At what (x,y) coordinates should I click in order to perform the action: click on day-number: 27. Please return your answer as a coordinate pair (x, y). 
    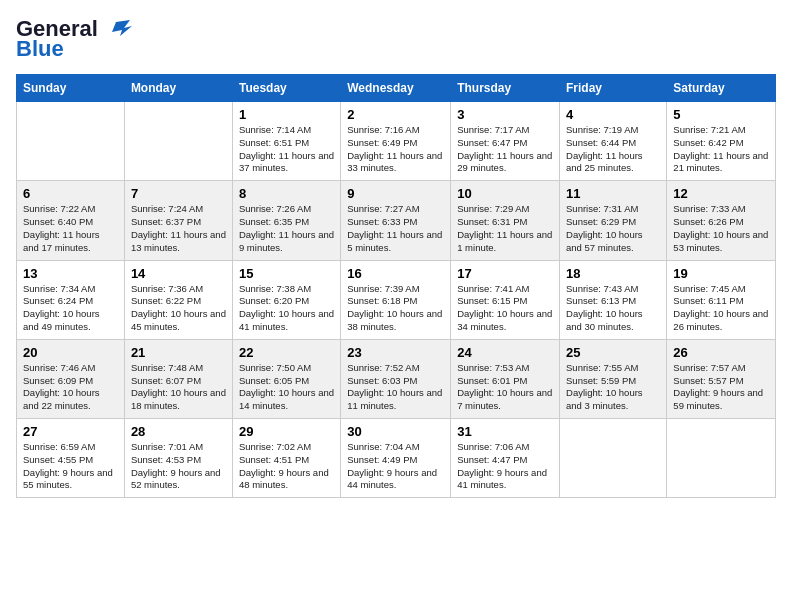
    Looking at the image, I should click on (70, 432).